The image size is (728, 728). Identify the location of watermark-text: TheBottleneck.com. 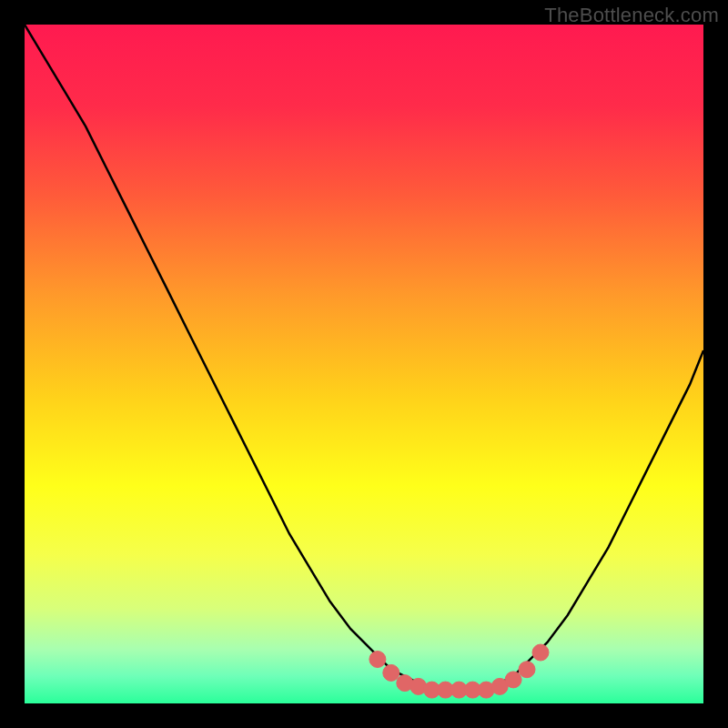
(632, 15).